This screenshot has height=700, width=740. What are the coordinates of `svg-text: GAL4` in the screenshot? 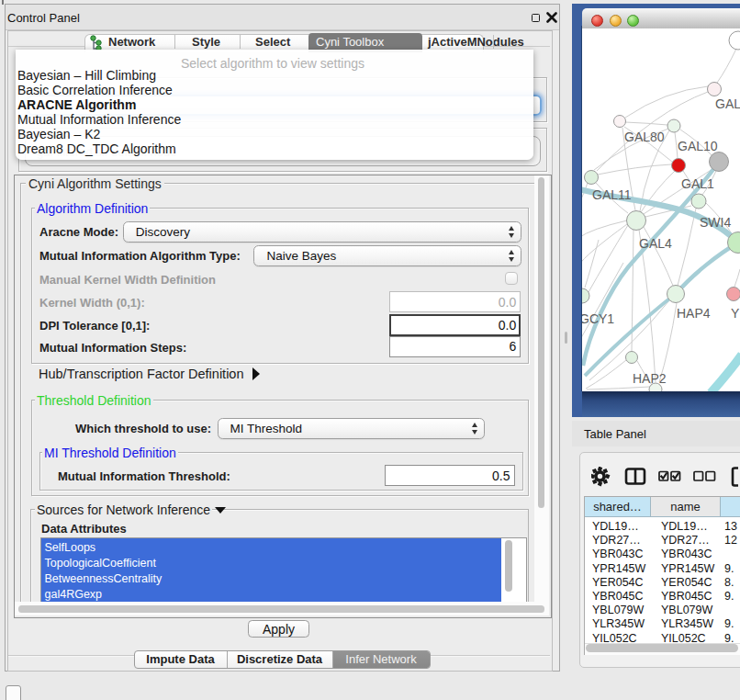 It's located at (656, 243).